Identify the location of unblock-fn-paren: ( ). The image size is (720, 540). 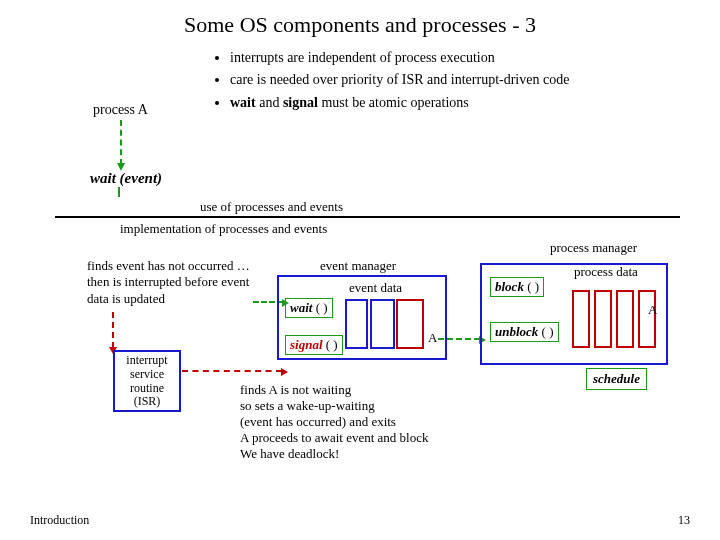
(546, 332).